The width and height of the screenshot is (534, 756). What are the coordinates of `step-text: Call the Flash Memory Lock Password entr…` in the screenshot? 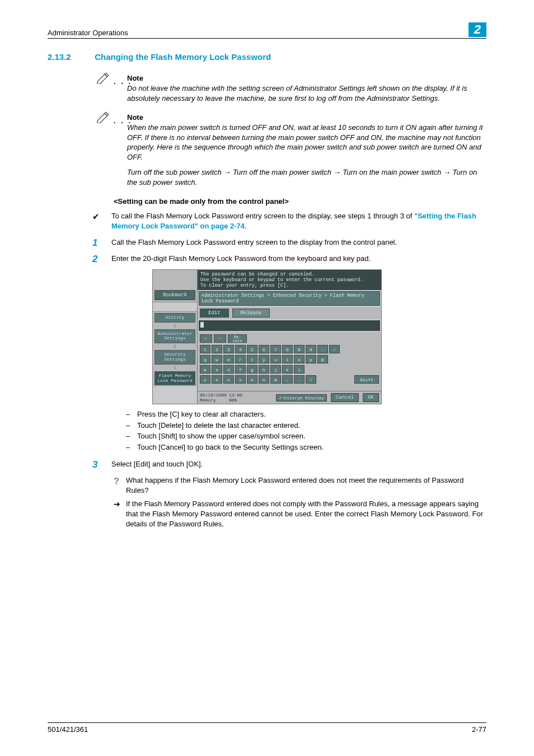 It's located at (254, 242).